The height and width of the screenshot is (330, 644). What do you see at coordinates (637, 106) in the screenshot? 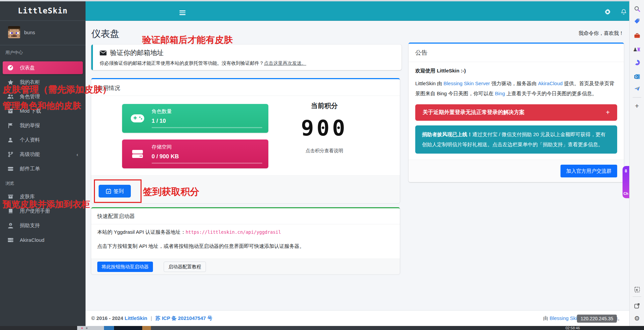
I see `add-icon: +` at bounding box center [637, 106].